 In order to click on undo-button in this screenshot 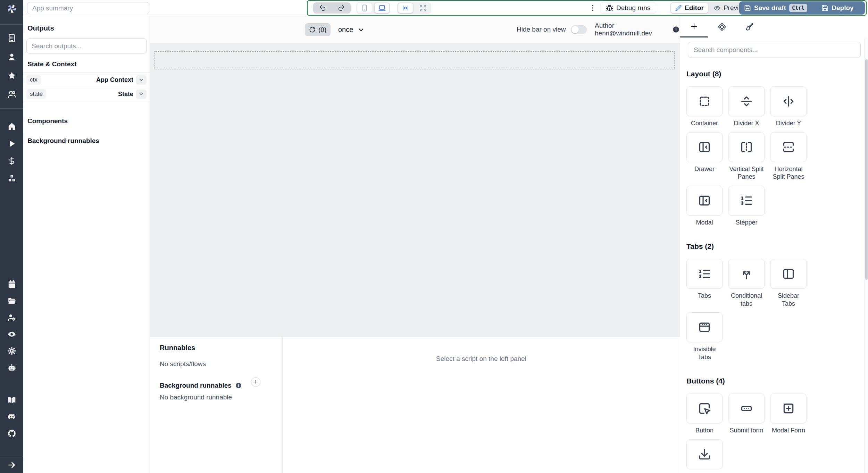, I will do `click(323, 8)`.